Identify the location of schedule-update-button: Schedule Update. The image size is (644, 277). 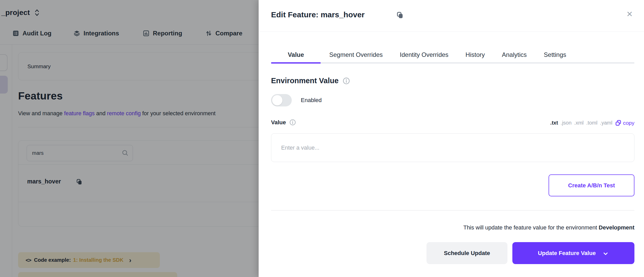
(467, 253).